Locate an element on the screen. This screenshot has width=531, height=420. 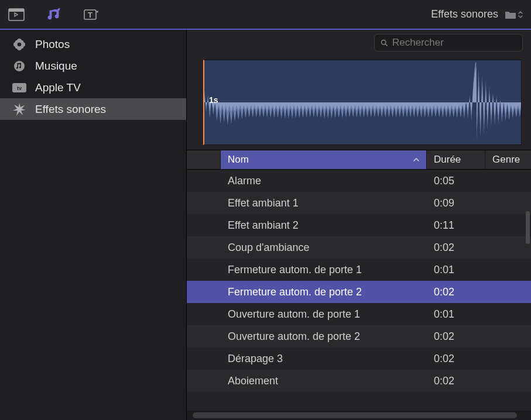
table-header: Nom Durée Genre is located at coordinates (359, 160).